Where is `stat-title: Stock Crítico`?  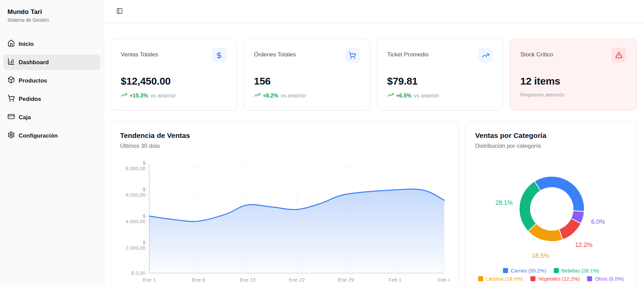
stat-title: Stock Crítico is located at coordinates (536, 53).